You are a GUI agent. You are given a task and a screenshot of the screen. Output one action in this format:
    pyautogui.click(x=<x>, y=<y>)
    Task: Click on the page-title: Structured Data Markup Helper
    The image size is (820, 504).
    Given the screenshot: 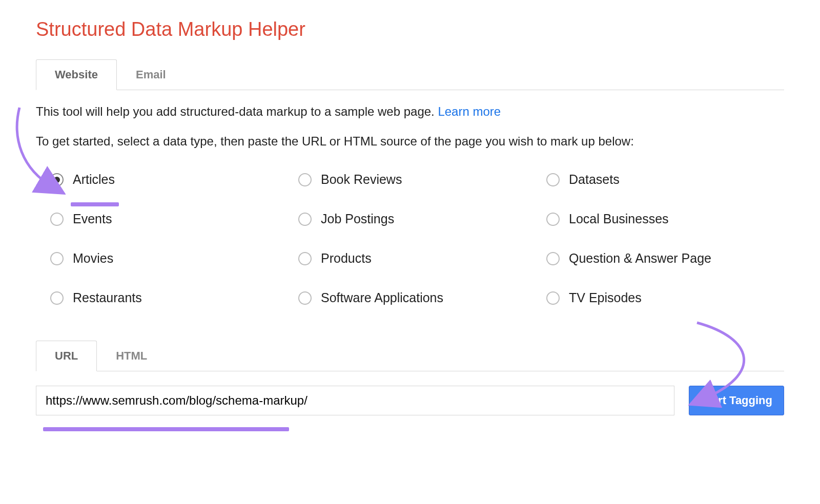 What is the action you would take?
    pyautogui.click(x=410, y=30)
    